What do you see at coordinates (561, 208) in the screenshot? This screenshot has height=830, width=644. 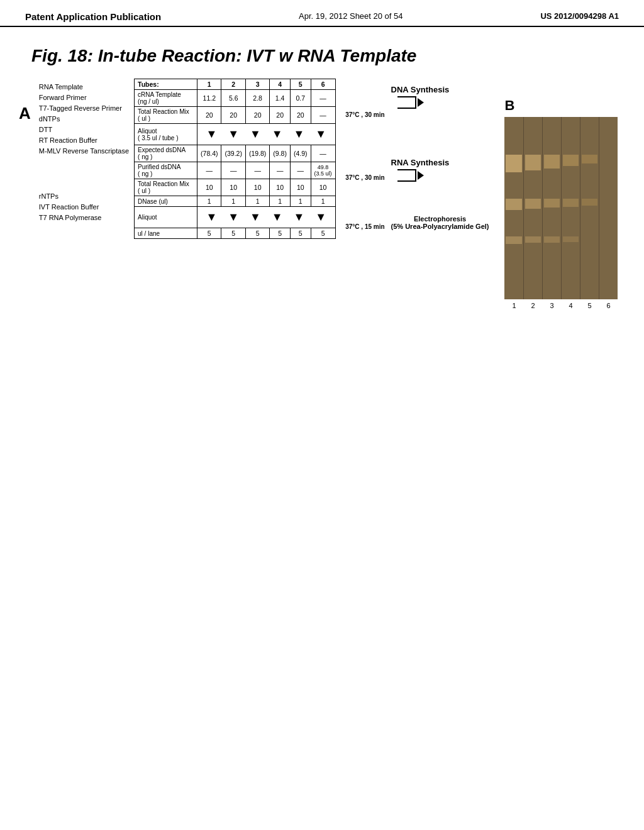 I see `gel-image` at bounding box center [561, 208].